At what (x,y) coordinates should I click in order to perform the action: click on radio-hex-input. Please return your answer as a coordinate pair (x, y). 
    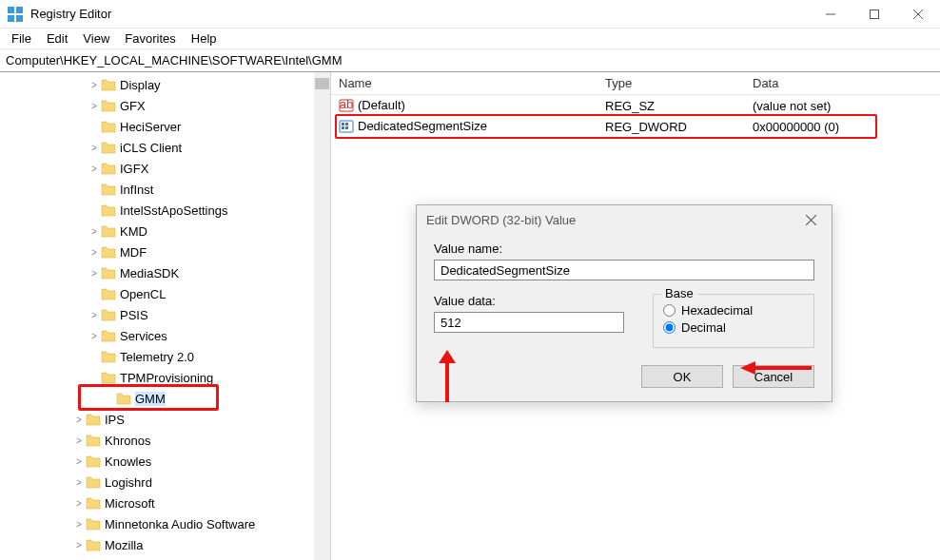
    Looking at the image, I should click on (670, 310).